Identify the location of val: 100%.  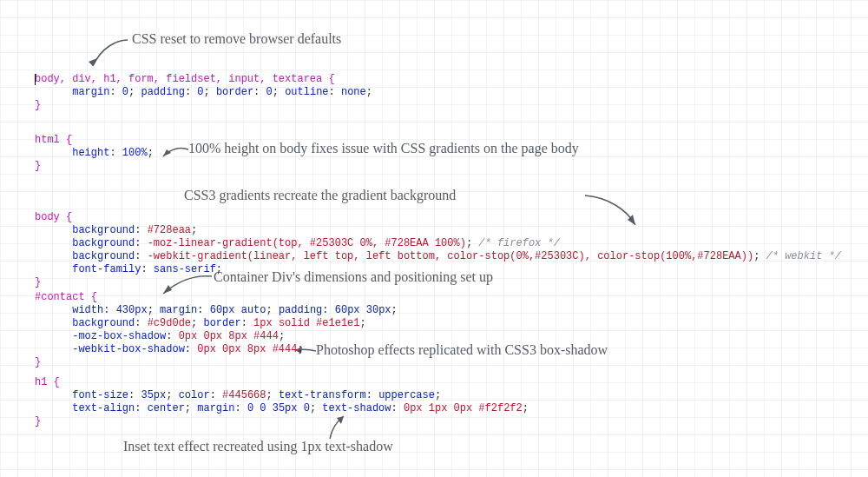
(135, 153).